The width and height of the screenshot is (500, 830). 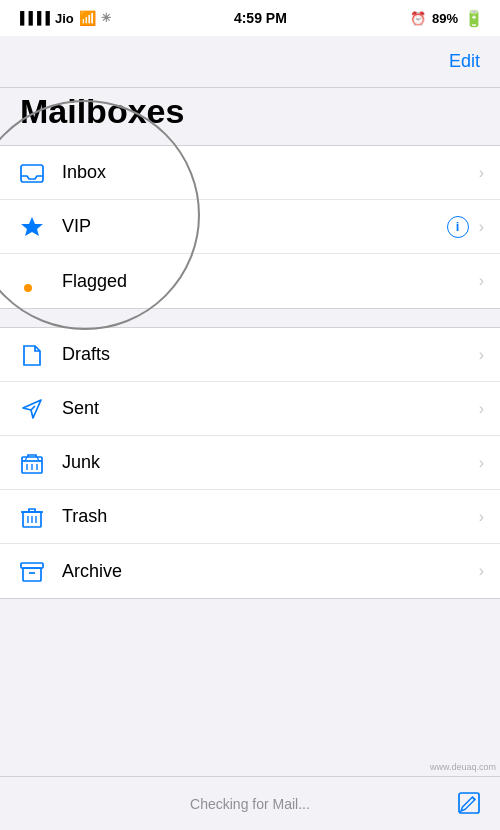 What do you see at coordinates (268, 462) in the screenshot?
I see `junk-label: Junk` at bounding box center [268, 462].